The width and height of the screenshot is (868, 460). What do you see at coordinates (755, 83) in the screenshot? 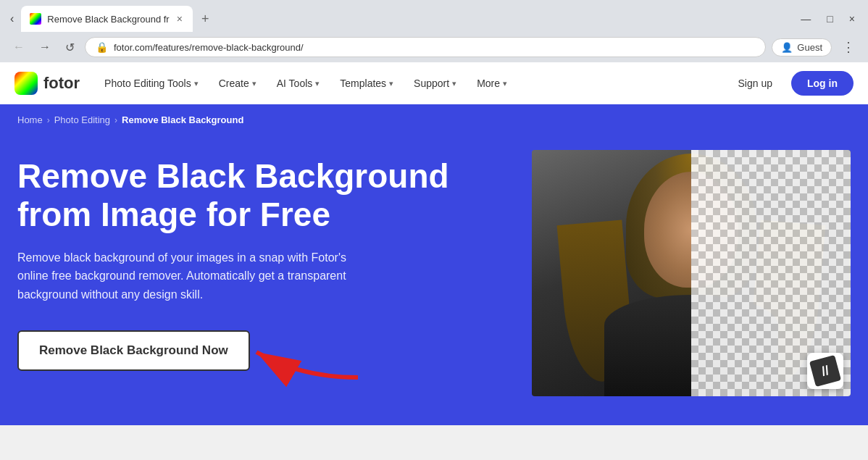
I see `signup-button: Sign up` at bounding box center [755, 83].